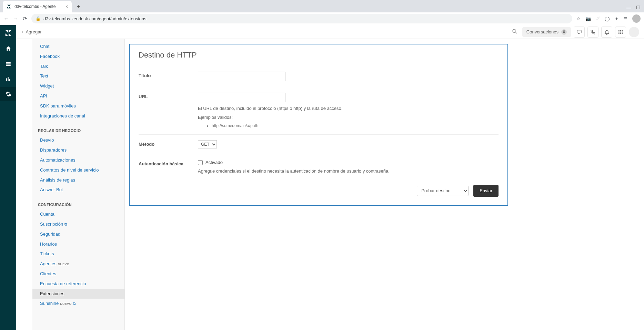  Describe the element at coordinates (322, 6) in the screenshot. I see `tab-strip: d3v-telcombs - Agente × + — ☐` at that location.